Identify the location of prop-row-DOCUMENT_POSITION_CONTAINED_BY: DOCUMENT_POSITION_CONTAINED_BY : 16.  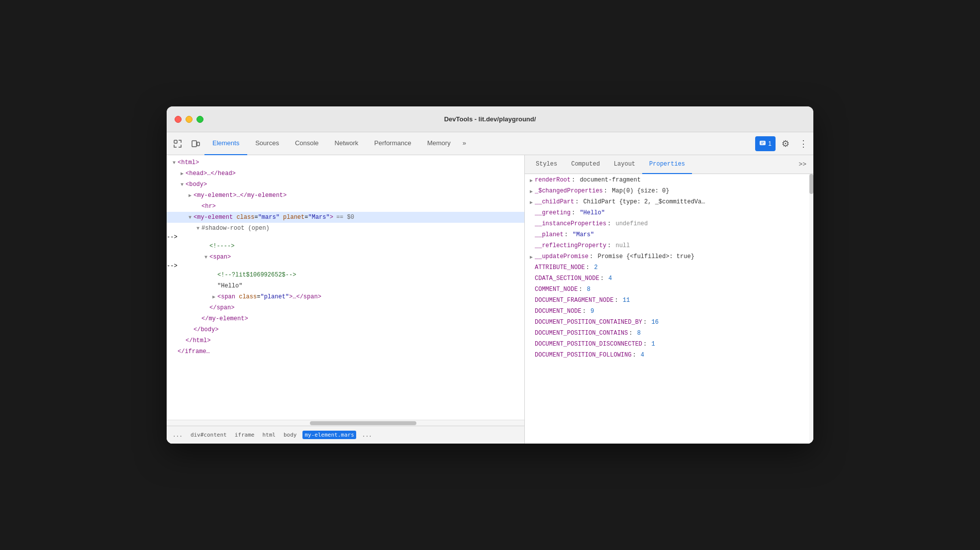
(667, 324).